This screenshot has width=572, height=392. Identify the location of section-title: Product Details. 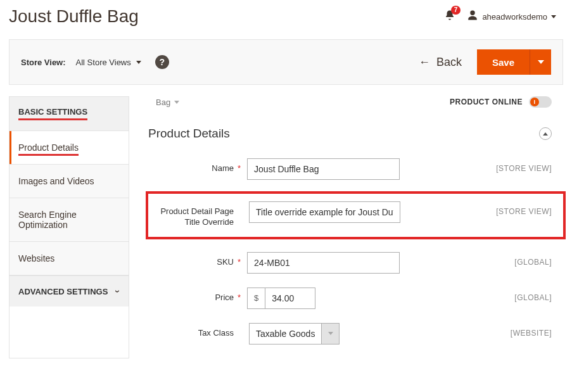
(189, 134).